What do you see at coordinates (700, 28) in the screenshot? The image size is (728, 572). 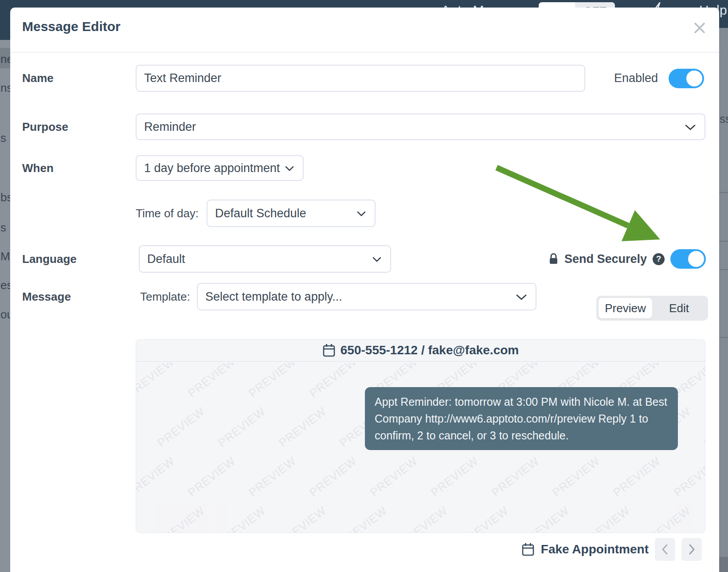 I see `close-button` at bounding box center [700, 28].